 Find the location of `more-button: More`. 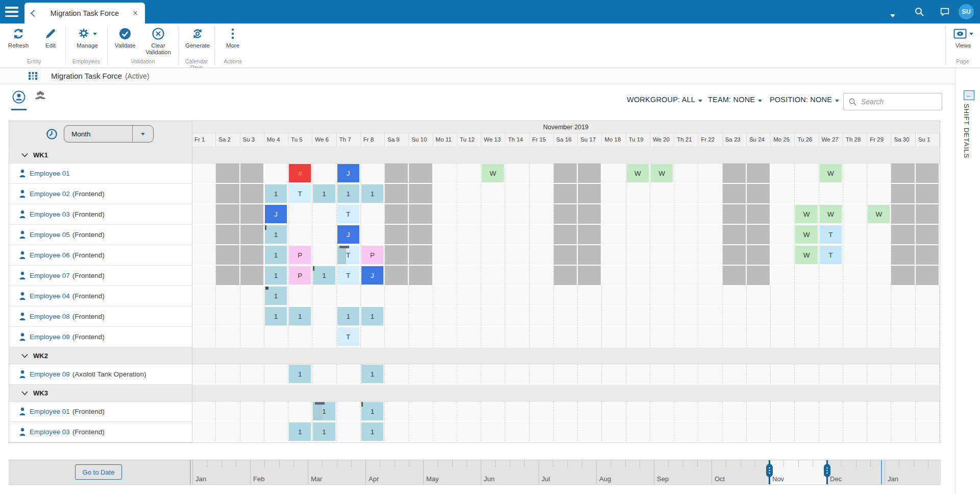

more-button: More is located at coordinates (233, 38).